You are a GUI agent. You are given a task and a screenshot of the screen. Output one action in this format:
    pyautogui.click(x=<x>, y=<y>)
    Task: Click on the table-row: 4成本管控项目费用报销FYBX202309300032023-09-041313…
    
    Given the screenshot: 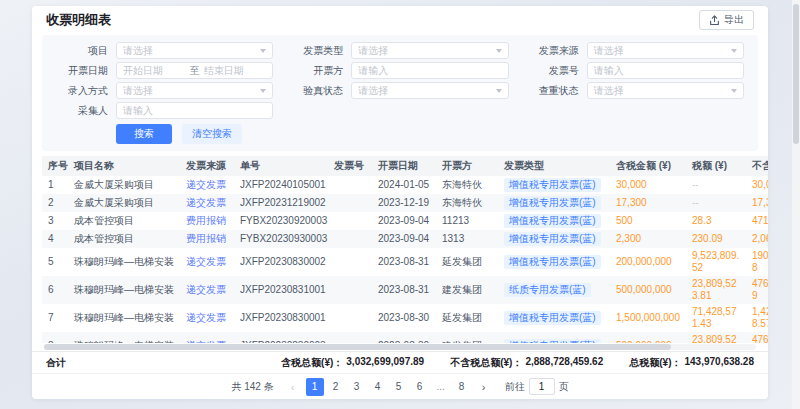 What is the action you would take?
    pyautogui.click(x=405, y=239)
    